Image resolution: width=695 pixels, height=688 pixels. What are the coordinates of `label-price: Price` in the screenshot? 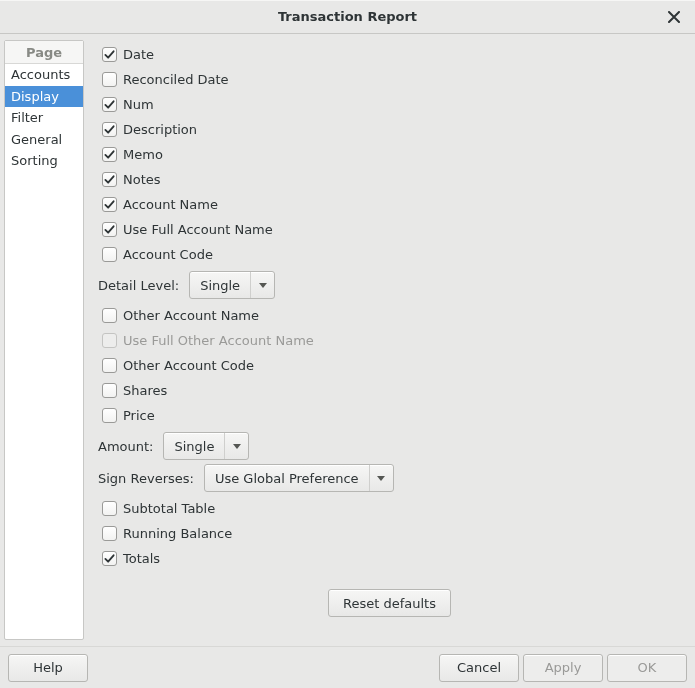 It's located at (139, 416).